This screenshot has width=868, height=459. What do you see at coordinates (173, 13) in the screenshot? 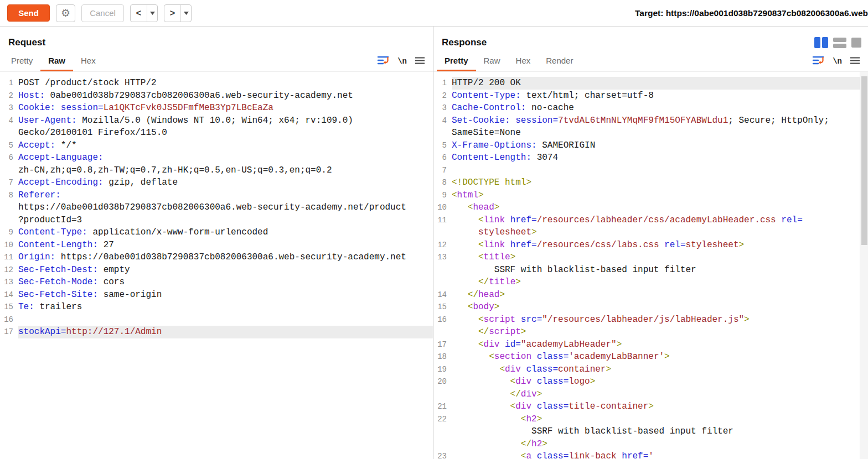
I see `forward-button: >` at bounding box center [173, 13].